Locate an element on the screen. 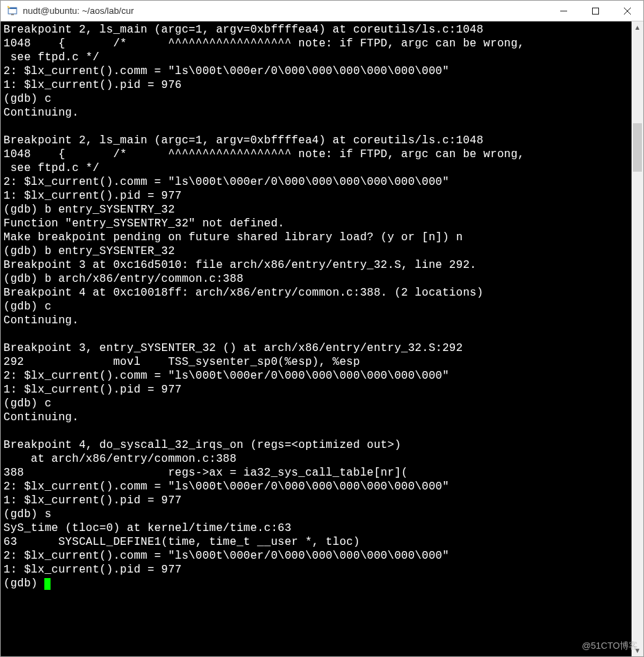 The width and height of the screenshot is (644, 657). scroll-up-icon: ▲ is located at coordinates (637, 28).